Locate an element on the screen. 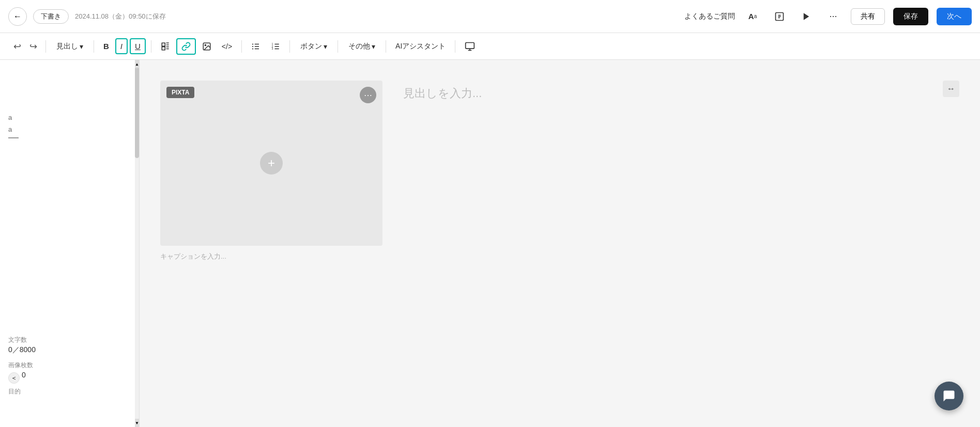 The height and width of the screenshot is (427, 980). pixta-badge: PIXTA is located at coordinates (180, 92).